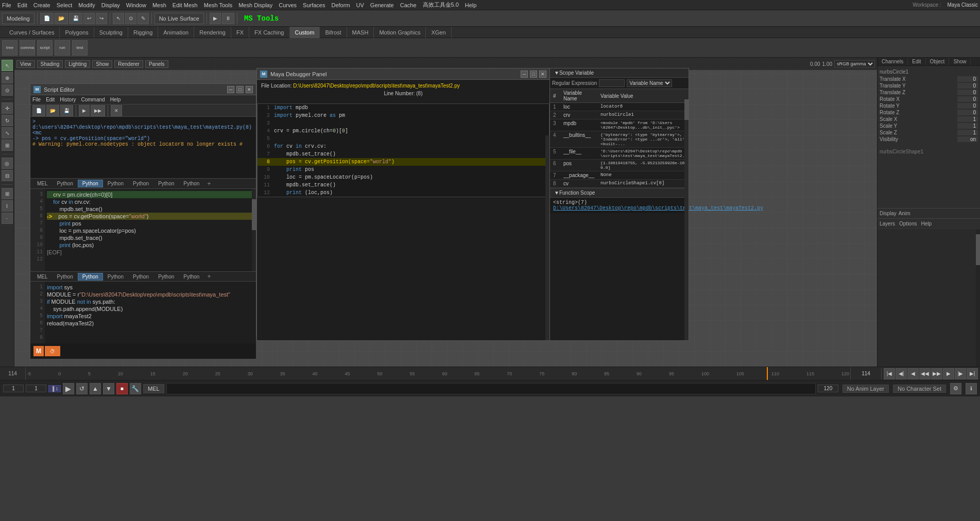 The width and height of the screenshot is (980, 521). I want to click on channels-edit-tab: Edit, so click(917, 62).